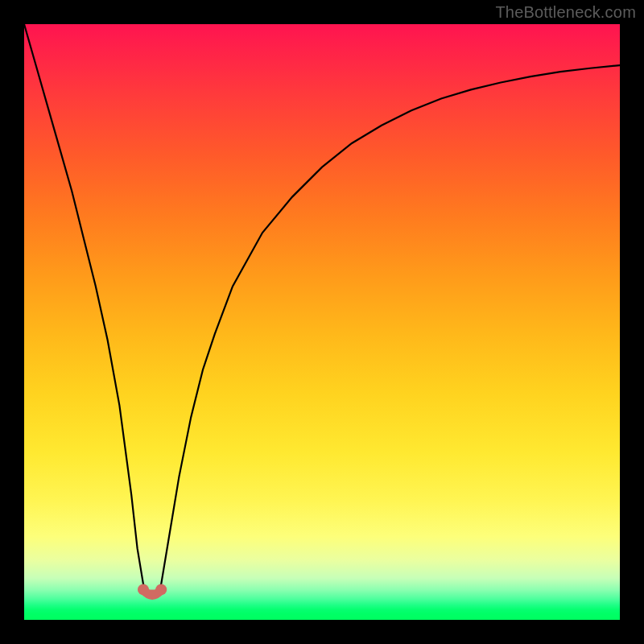 The height and width of the screenshot is (644, 644). Describe the element at coordinates (152, 592) in the screenshot. I see `marker-bridge` at that location.